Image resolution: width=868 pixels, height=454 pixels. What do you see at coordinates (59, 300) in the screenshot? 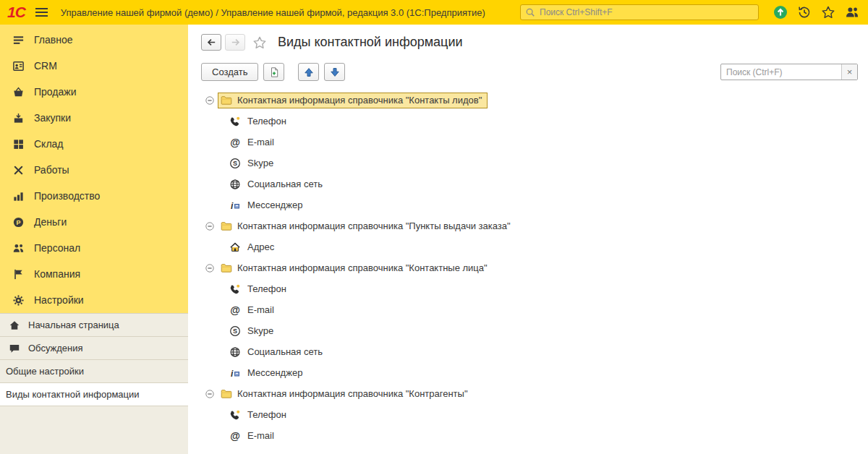
I see `sidebar-item-label: Настройки` at bounding box center [59, 300].